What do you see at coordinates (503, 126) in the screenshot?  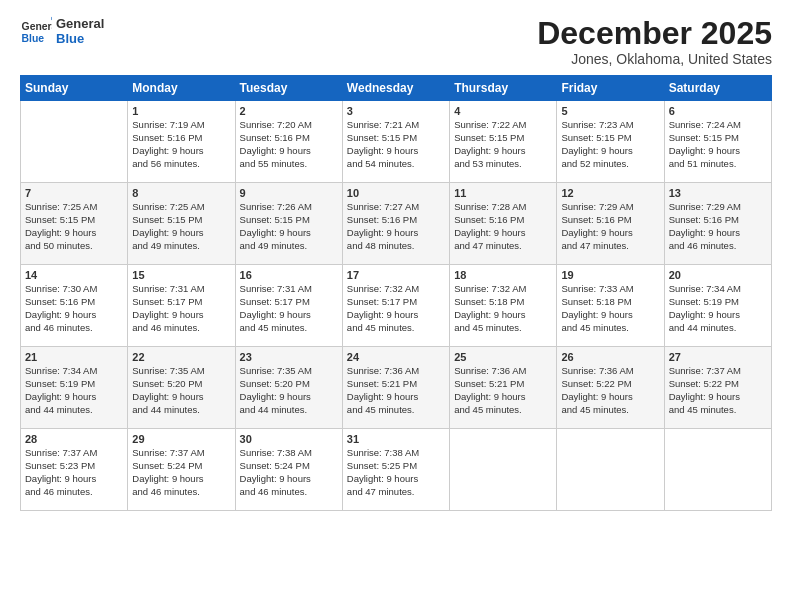 I see `cell-line: Sunrise: 7:22 AM` at bounding box center [503, 126].